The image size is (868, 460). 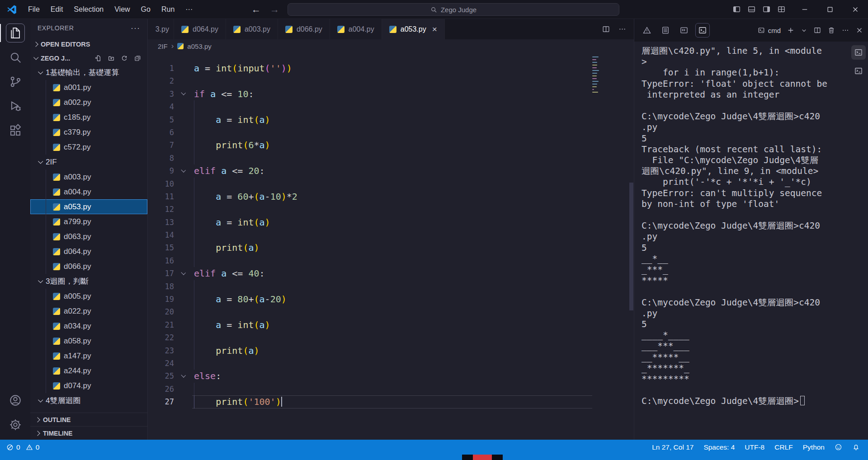 I want to click on split-editor-icon, so click(x=606, y=29).